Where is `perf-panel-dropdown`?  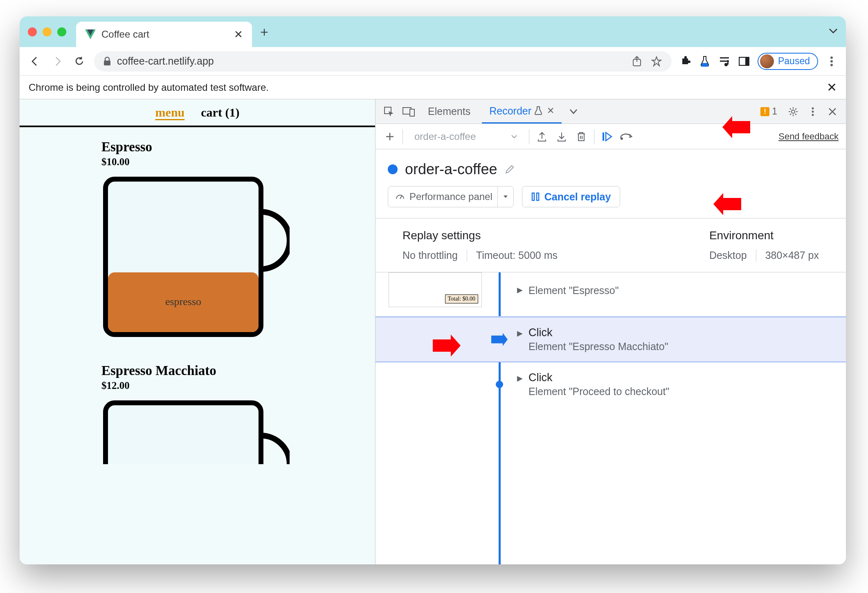
perf-panel-dropdown is located at coordinates (503, 197).